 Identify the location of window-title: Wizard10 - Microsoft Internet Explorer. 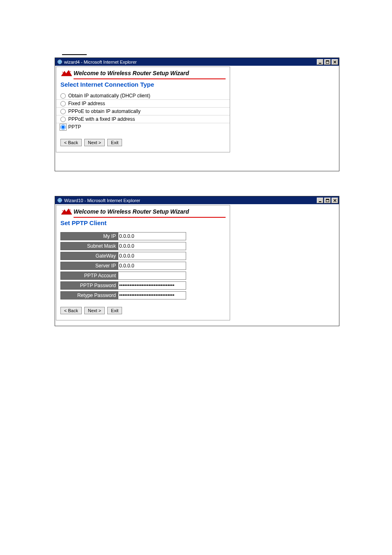
(191, 200).